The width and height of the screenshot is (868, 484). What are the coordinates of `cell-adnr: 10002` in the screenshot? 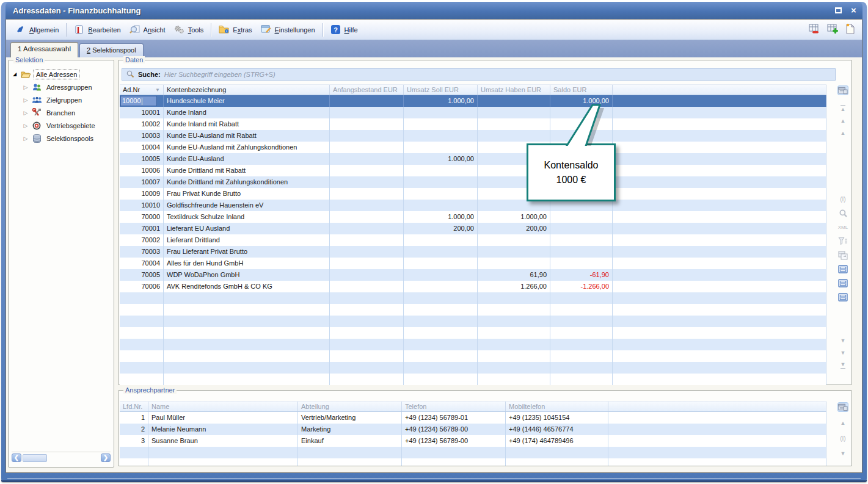 It's located at (142, 125).